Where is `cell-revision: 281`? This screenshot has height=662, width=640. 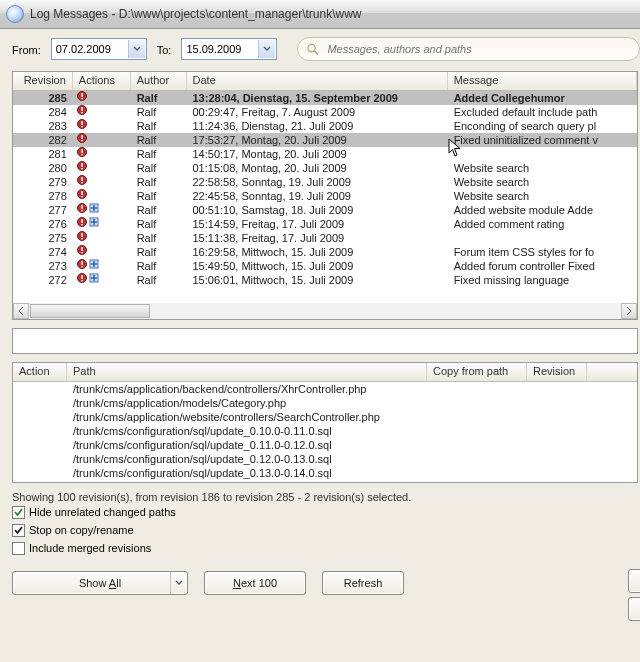
cell-revision: 281 is located at coordinates (43, 154).